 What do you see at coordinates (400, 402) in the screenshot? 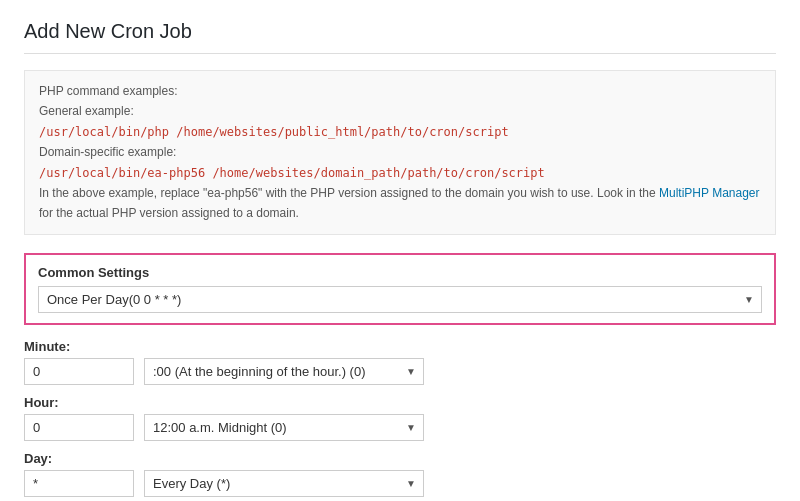
I see `hour-label: Hour:` at bounding box center [400, 402].